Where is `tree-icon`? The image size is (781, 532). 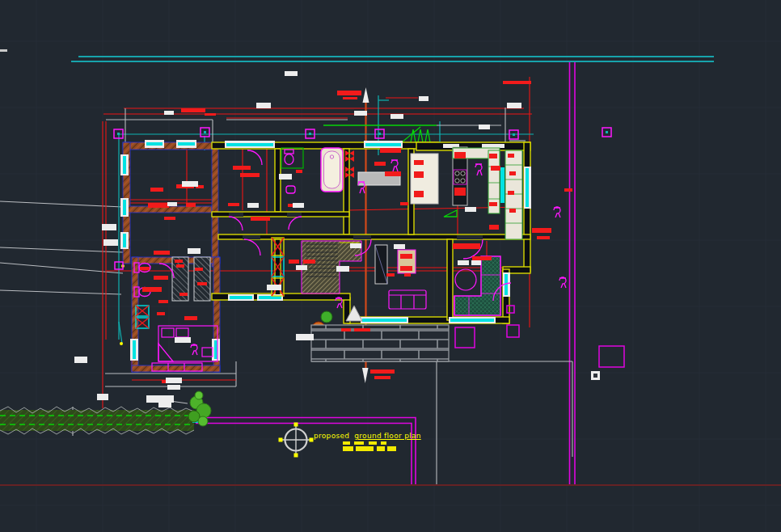
tree-icon is located at coordinates (200, 409).